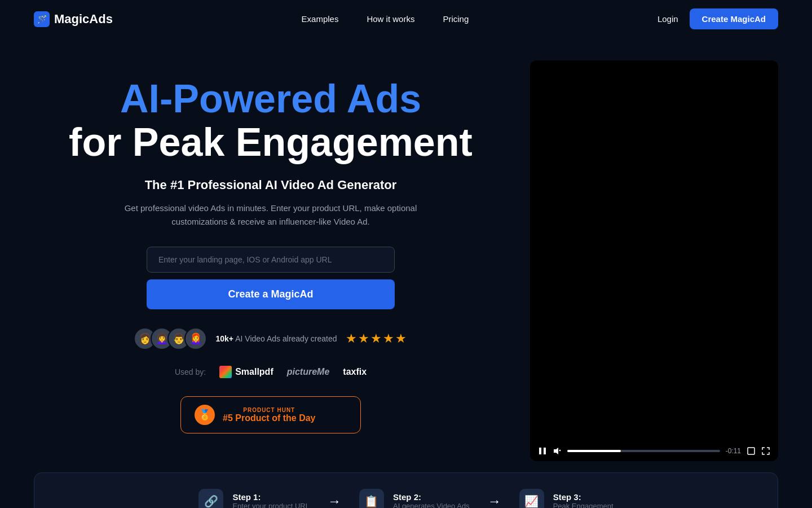 This screenshot has width=812, height=508. Describe the element at coordinates (372, 498) in the screenshot. I see `step-2-icon: 📋` at that location.